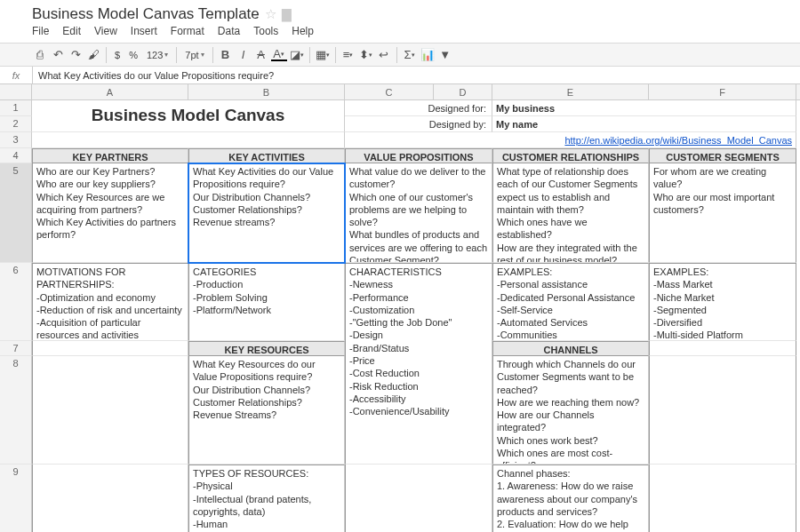 The width and height of the screenshot is (800, 532). I want to click on strikethrough-button: A, so click(261, 55).